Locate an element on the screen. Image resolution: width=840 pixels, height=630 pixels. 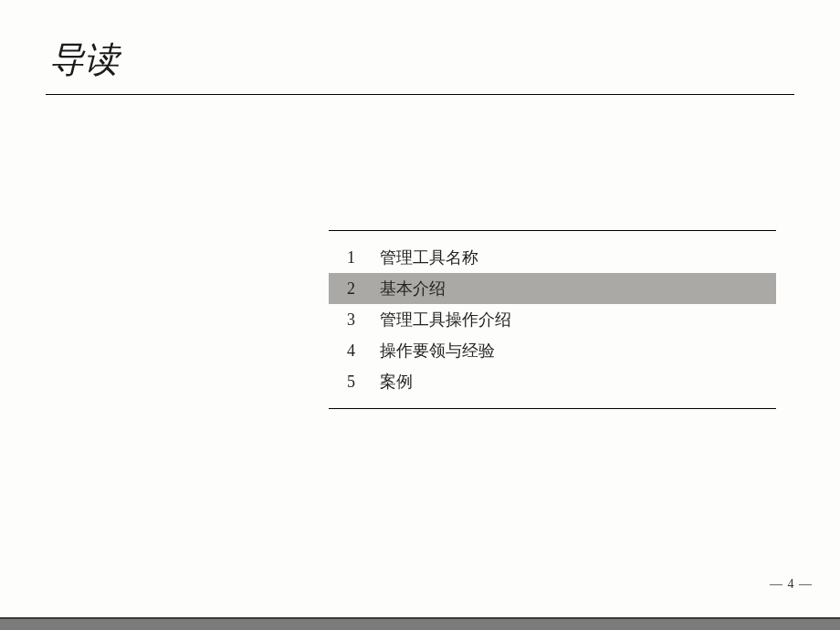
toc-item-2: 2基本介绍 is located at coordinates (552, 289).